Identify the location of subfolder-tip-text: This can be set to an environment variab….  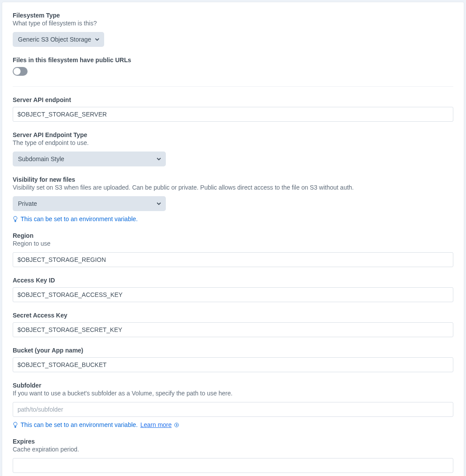
(79, 425).